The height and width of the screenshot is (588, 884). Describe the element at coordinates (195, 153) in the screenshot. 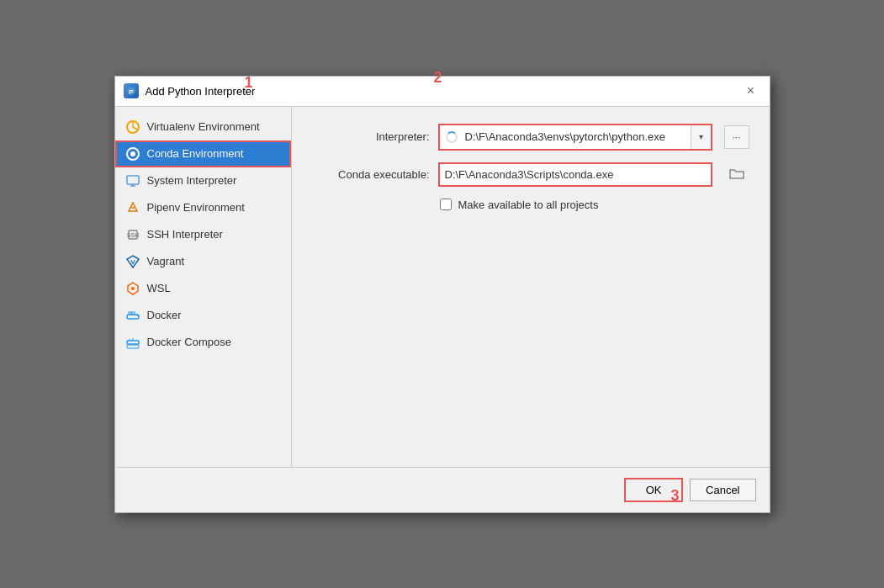

I see `sidebar-label-conda: Conda Environment` at that location.